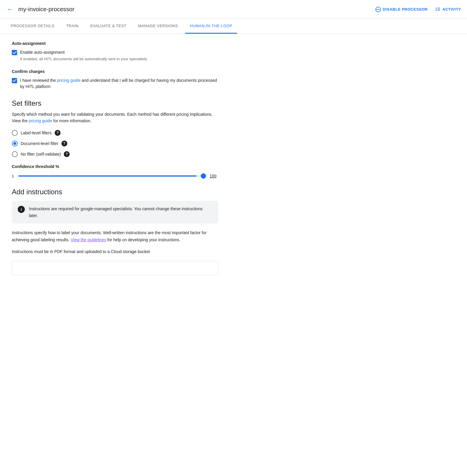 The height and width of the screenshot is (476, 467). I want to click on tabs-bar: PROCESSOR DETAILS TRAIN EVALUATE & TEST …, so click(234, 27).